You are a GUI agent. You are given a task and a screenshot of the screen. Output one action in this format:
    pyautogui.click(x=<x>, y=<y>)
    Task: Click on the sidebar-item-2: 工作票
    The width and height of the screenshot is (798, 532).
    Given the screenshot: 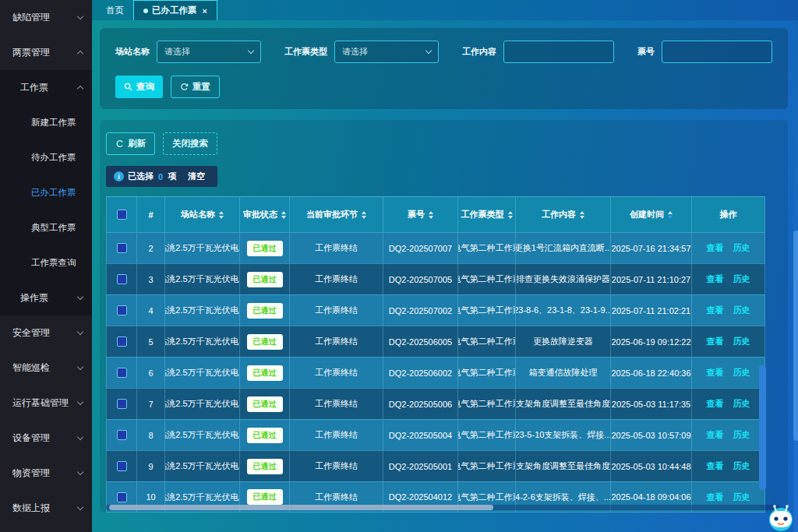 What is the action you would take?
    pyautogui.click(x=46, y=87)
    